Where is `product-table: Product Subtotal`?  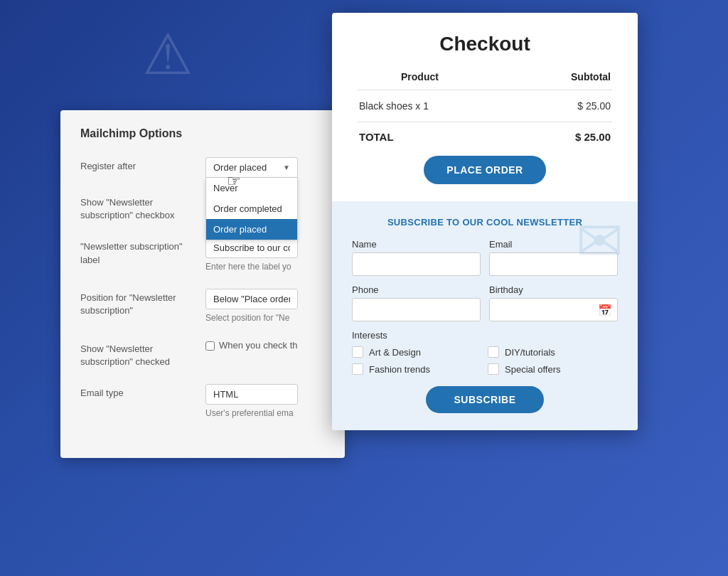 product-table: Product Subtotal is located at coordinates (485, 80).